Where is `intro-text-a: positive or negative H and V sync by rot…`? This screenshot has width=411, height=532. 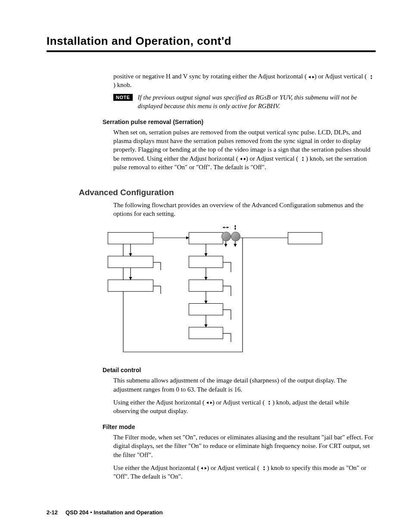
intro-text-a: positive or negative H and V sync by rot… is located at coordinates (210, 76).